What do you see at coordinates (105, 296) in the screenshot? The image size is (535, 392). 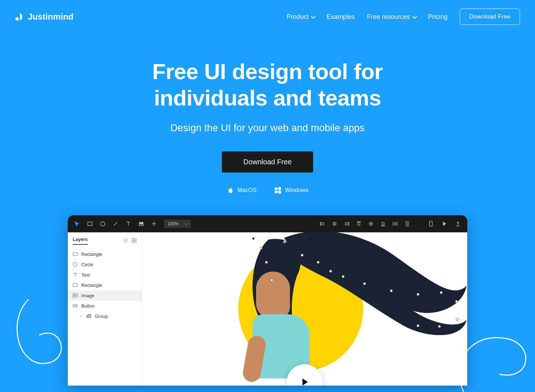 I see `layer-item: Image` at bounding box center [105, 296].